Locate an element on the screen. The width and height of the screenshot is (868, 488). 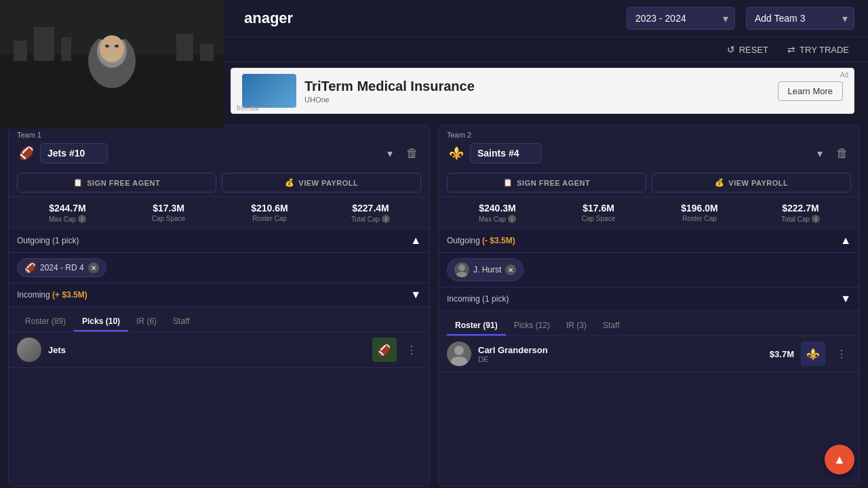
team2-label: Team 2 is located at coordinates (459, 135).